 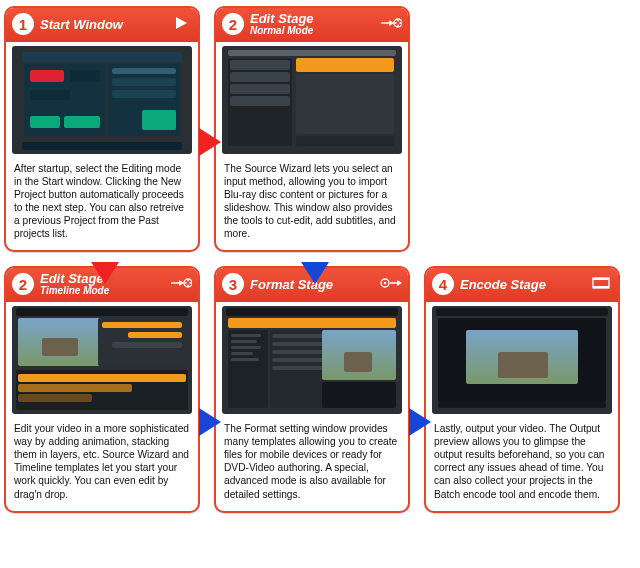 I want to click on step-number: 4, so click(x=443, y=284).